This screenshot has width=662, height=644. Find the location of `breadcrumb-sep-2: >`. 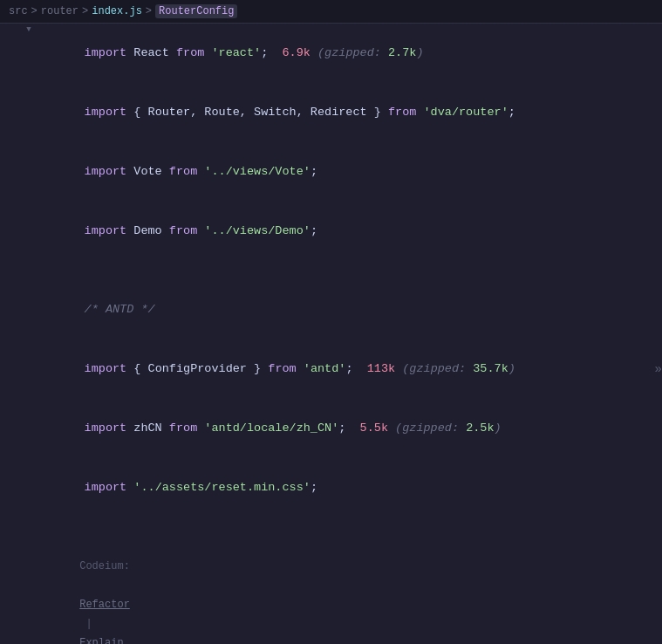

breadcrumb-sep-2: > is located at coordinates (85, 11).